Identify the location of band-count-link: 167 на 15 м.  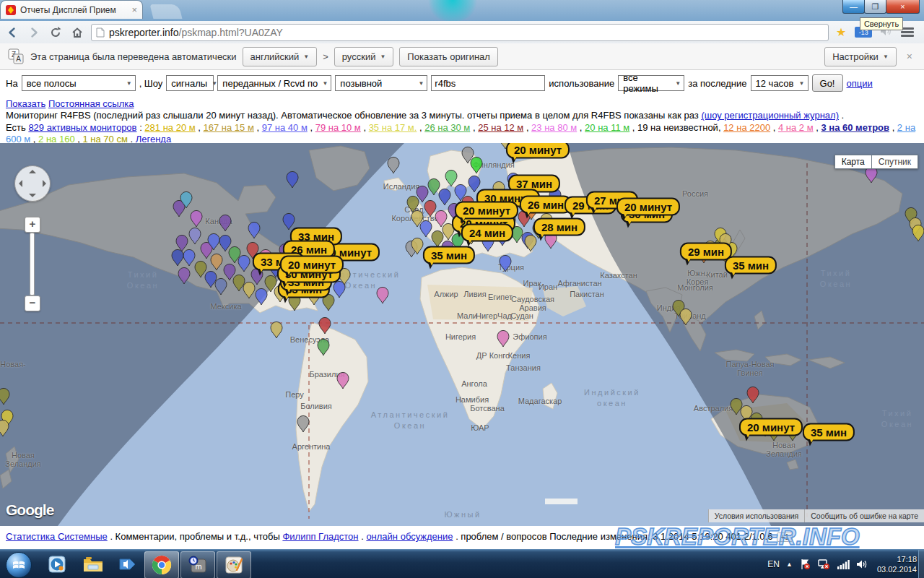
(229, 127).